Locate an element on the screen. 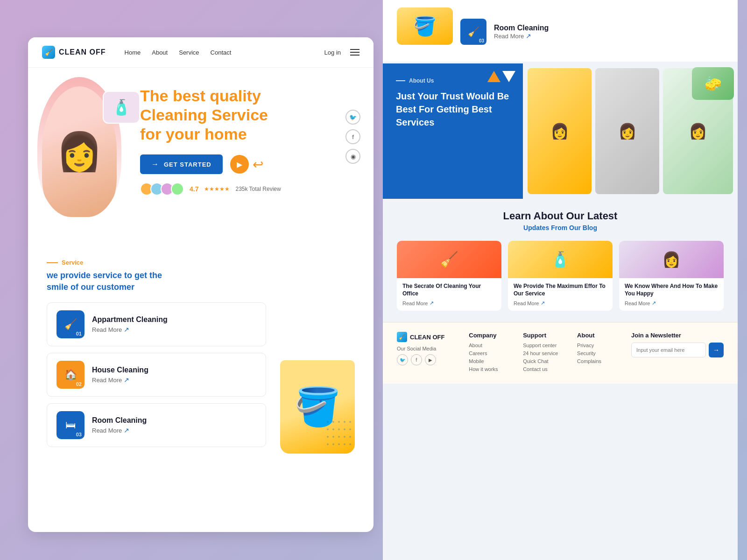  footer-newsletter-col: Join a Newsletter → is located at coordinates (677, 353).